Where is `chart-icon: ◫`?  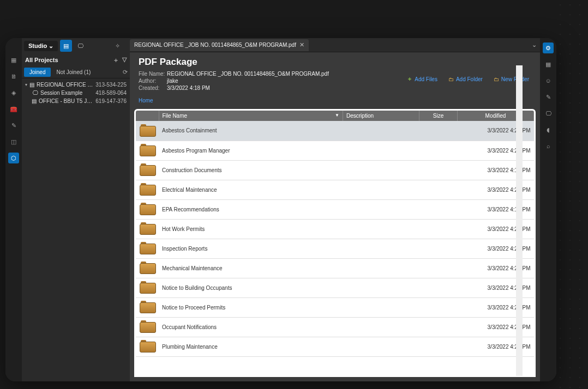 chart-icon: ◫ is located at coordinates (14, 142).